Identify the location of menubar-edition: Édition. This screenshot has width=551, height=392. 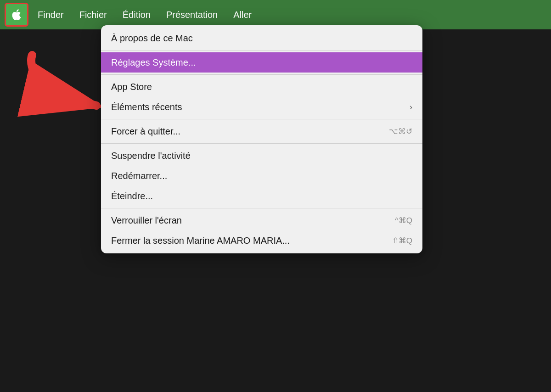
(137, 15).